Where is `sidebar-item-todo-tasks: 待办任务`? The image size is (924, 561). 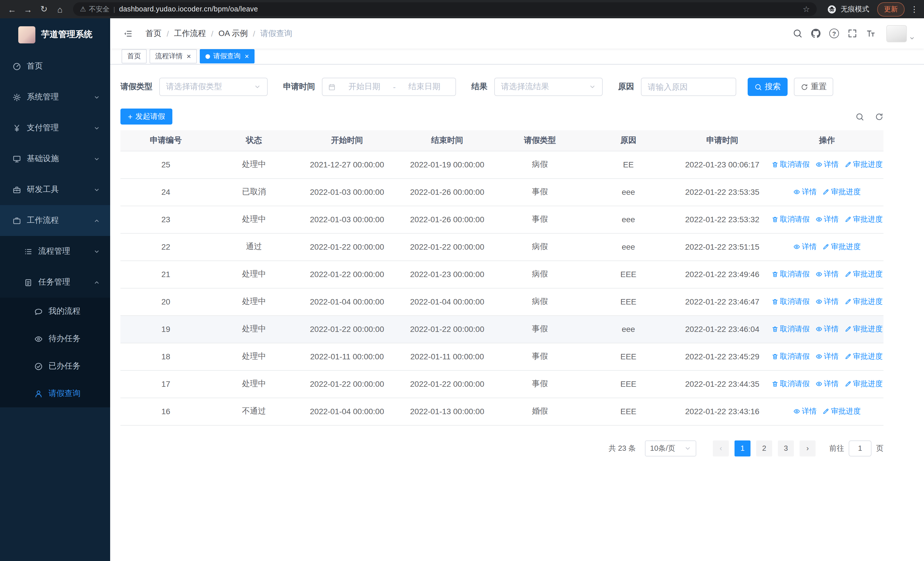 sidebar-item-todo-tasks: 待办任务 is located at coordinates (55, 338).